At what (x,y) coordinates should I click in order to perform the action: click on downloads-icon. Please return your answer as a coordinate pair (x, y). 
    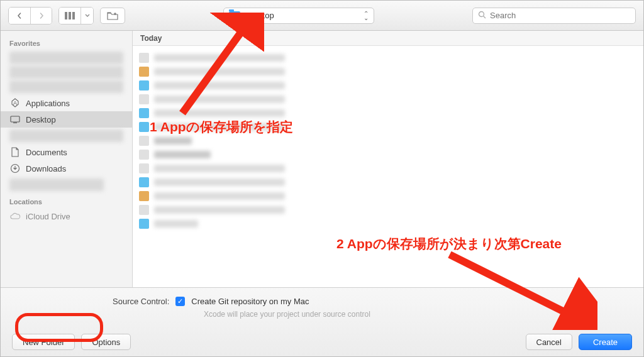
    Looking at the image, I should click on (15, 168).